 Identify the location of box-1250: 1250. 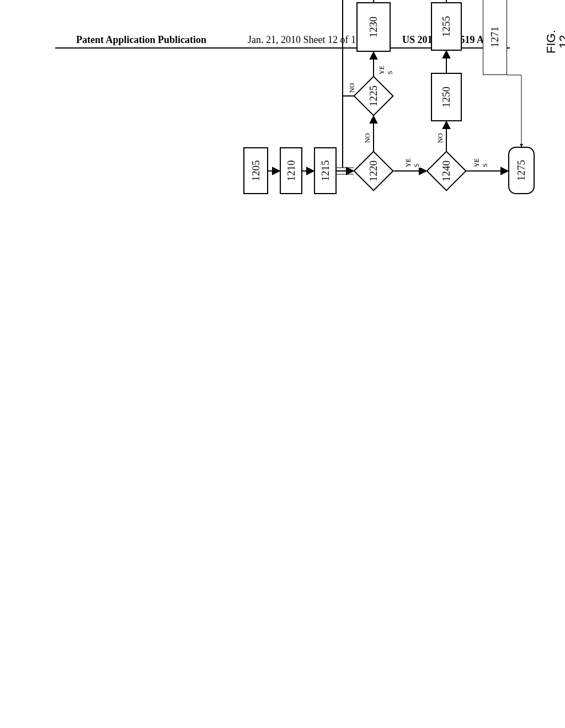
(446, 97).